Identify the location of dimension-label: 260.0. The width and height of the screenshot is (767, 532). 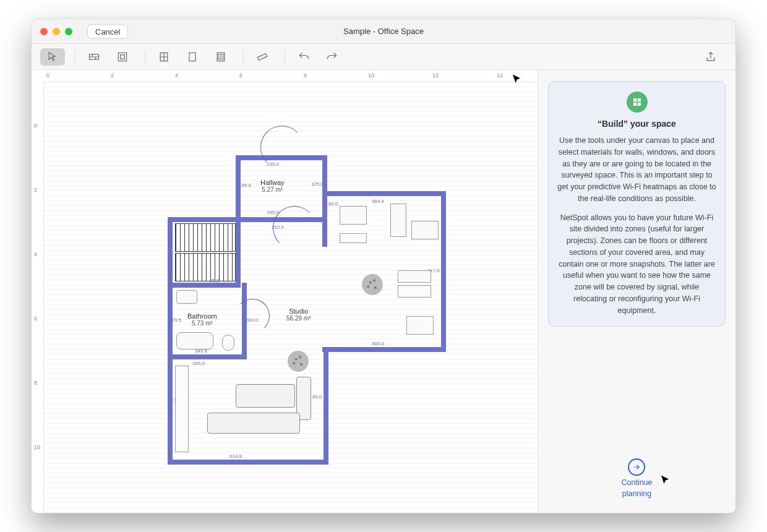
(252, 320).